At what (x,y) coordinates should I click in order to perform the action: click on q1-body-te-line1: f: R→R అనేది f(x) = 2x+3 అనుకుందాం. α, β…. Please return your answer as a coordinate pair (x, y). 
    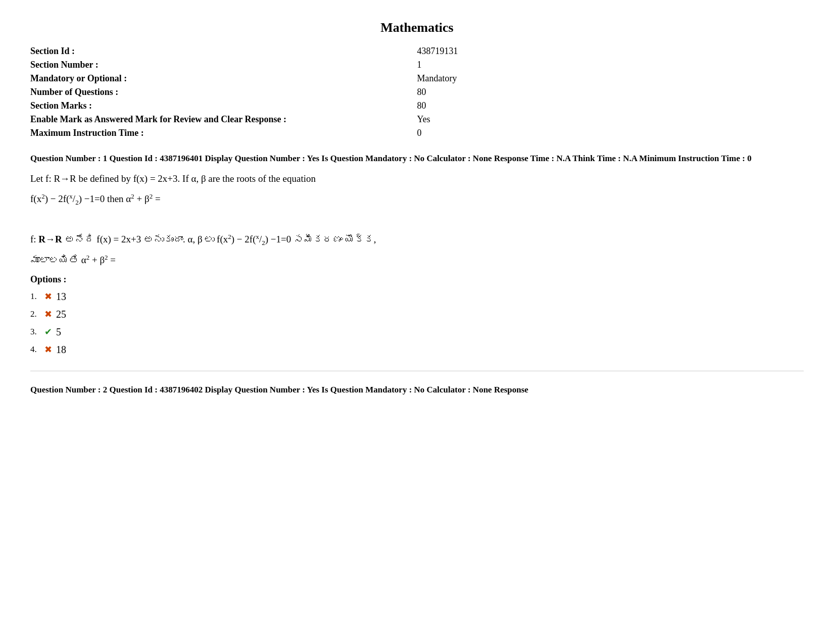
    Looking at the image, I should click on (417, 240).